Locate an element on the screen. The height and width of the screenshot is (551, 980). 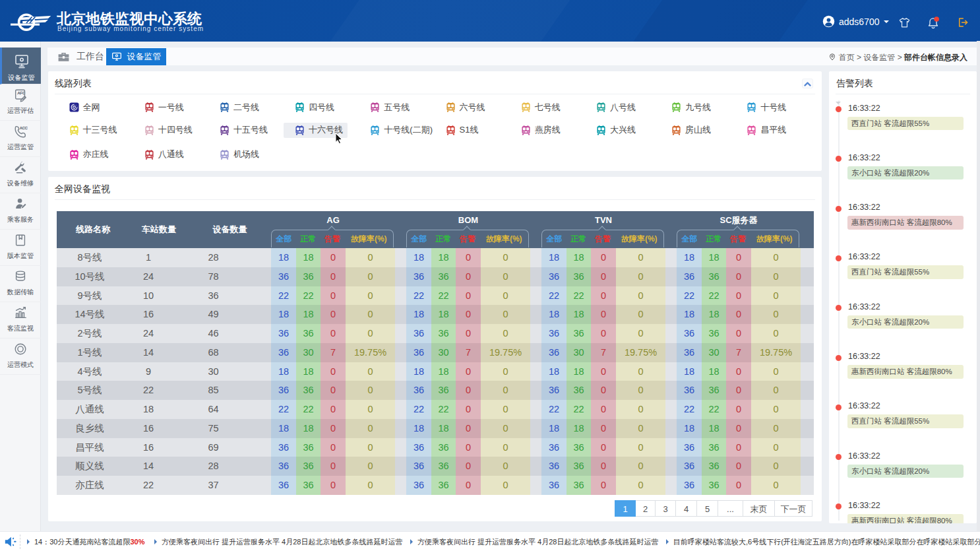
svg-text: AFC is located at coordinates (21, 93).